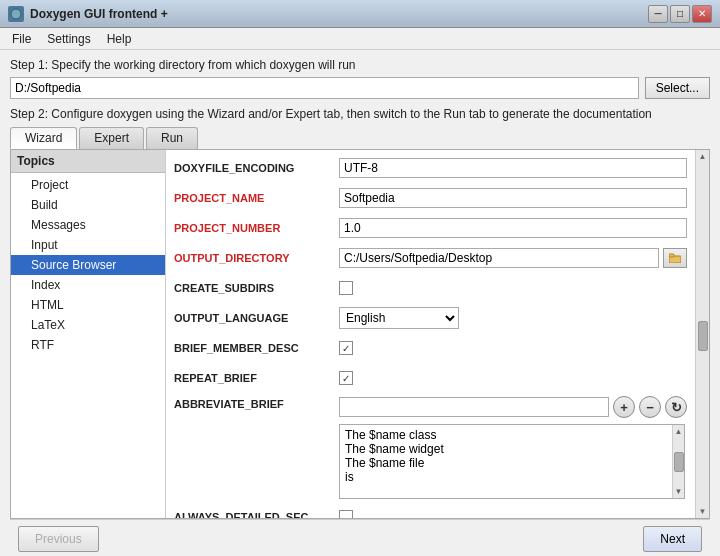 The height and width of the screenshot is (556, 720). I want to click on brief-list-container: The $name class The $name widget The $na…, so click(512, 462).